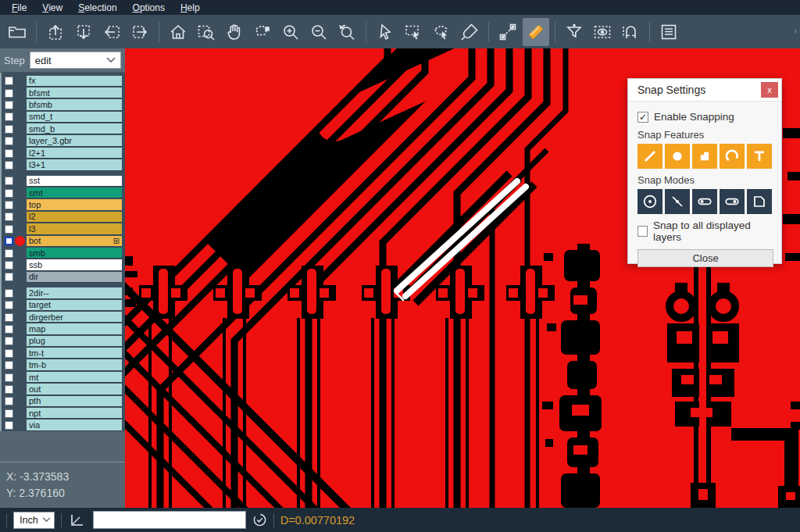  I want to click on layer-name: smd_t, so click(74, 117).